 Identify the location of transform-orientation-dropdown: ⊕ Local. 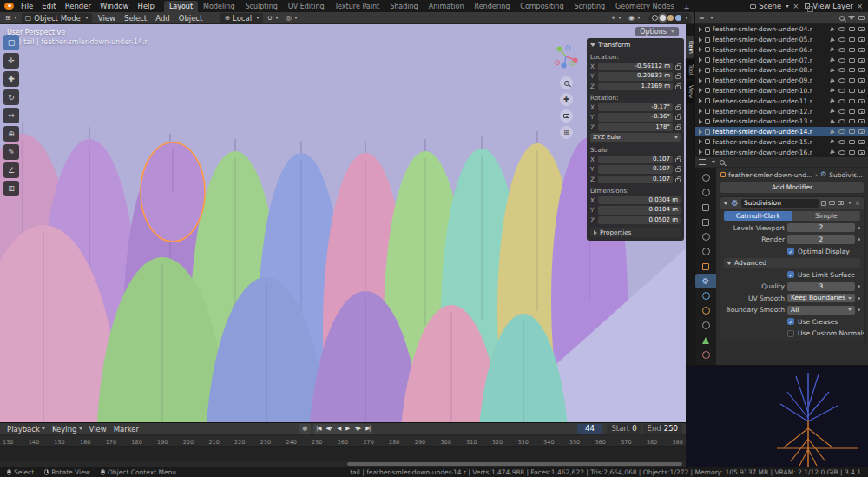
(241, 18).